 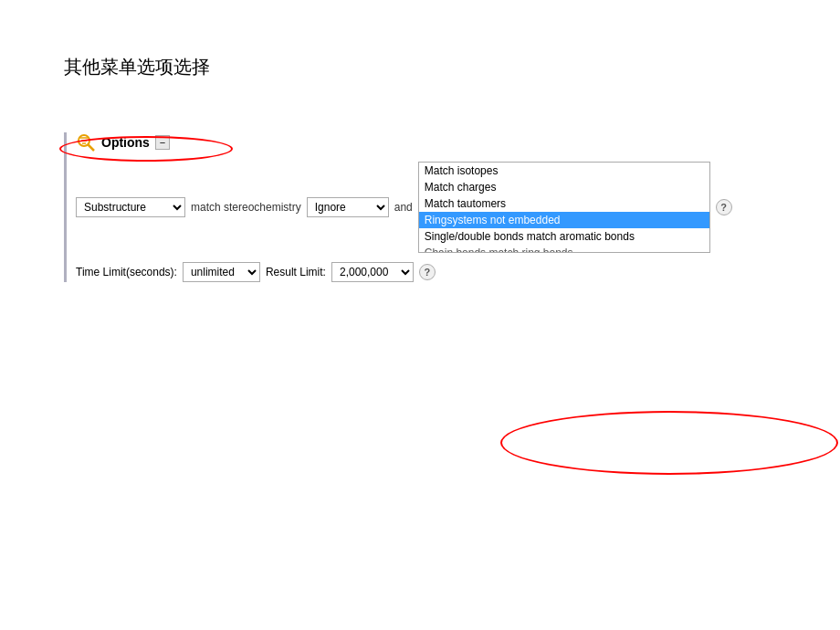 I want to click on list-item-strikethrough: Chain bonds match ring bonds, so click(x=564, y=248).